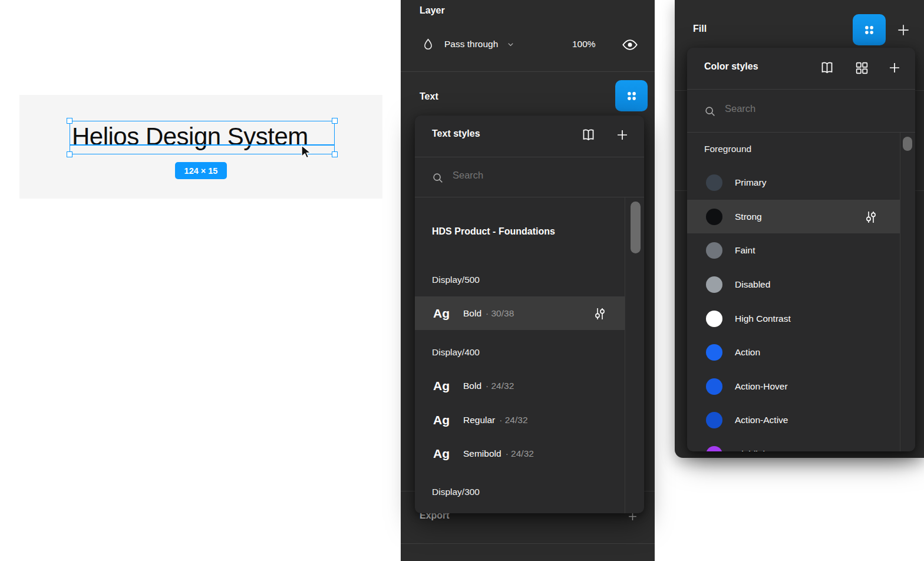 This screenshot has width=924, height=561. What do you see at coordinates (520, 314) in the screenshot?
I see `text-style-row-selected: Ag Bold · 30/38` at bounding box center [520, 314].